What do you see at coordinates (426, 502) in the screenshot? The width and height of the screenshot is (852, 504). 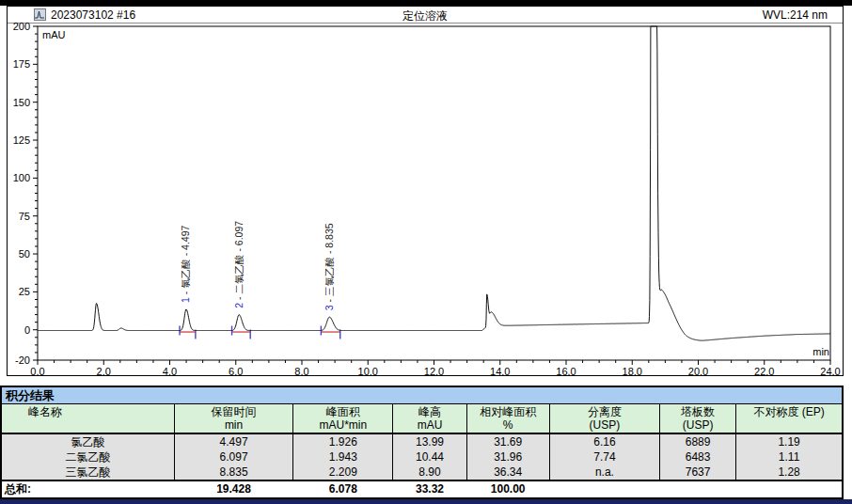 I see `bottom-divider-bar` at bounding box center [426, 502].